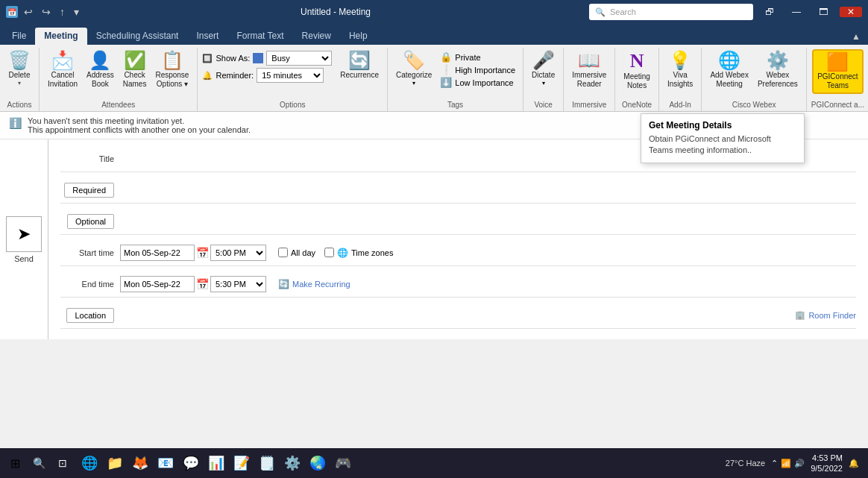 Image resolution: width=868 pixels, height=478 pixels. I want to click on notifications-icon: 🔔, so click(854, 464).